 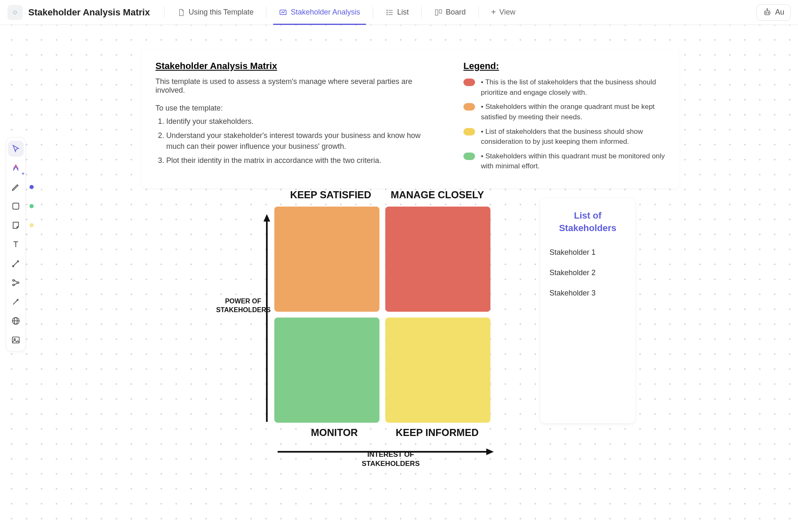 I want to click on plus-icon: +, so click(x=494, y=12).